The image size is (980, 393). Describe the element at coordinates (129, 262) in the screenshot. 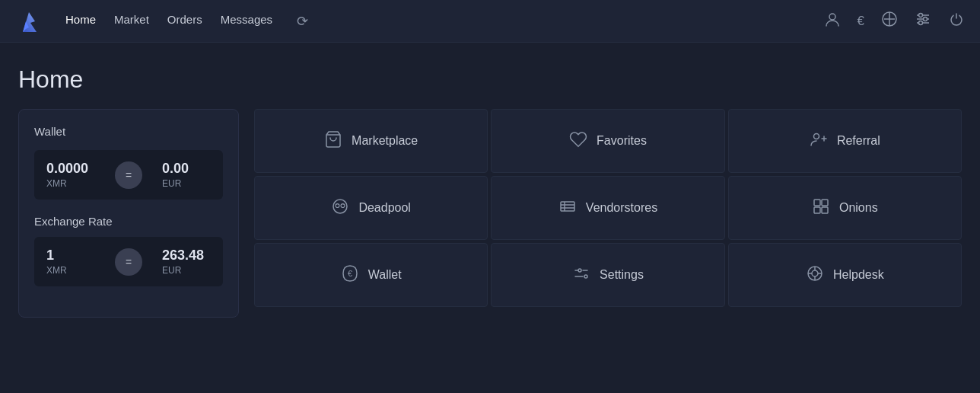

I see `exchange-equals-icon: =` at that location.